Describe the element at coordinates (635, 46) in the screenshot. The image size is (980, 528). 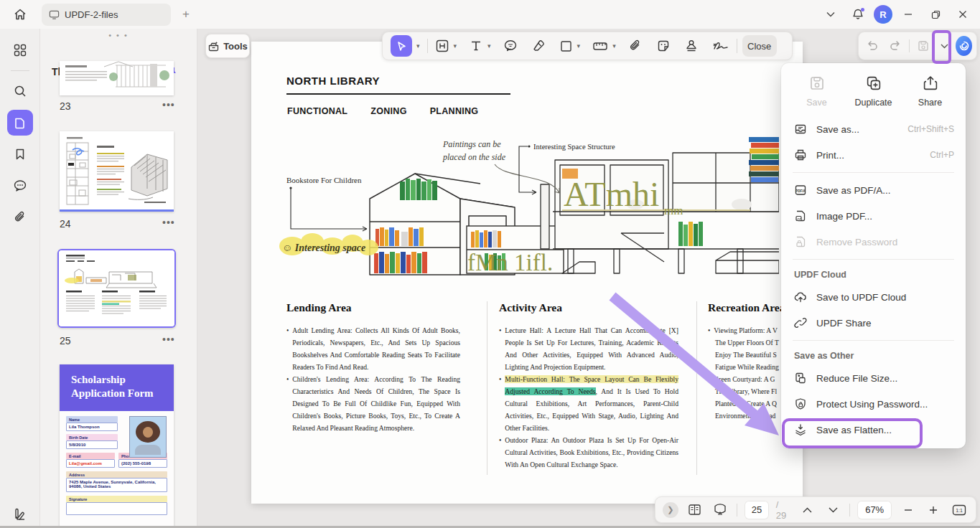
I see `attach-tool-button` at that location.